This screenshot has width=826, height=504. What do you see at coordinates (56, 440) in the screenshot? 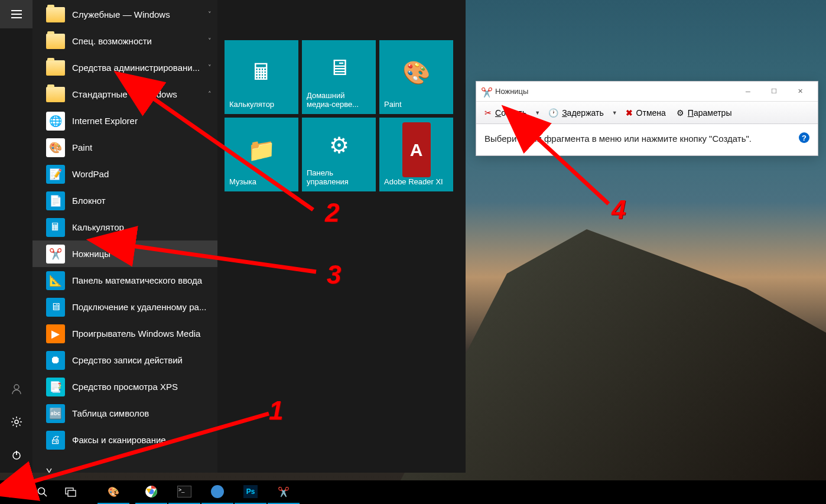
I see `fax-icon: 🖨` at bounding box center [56, 440].